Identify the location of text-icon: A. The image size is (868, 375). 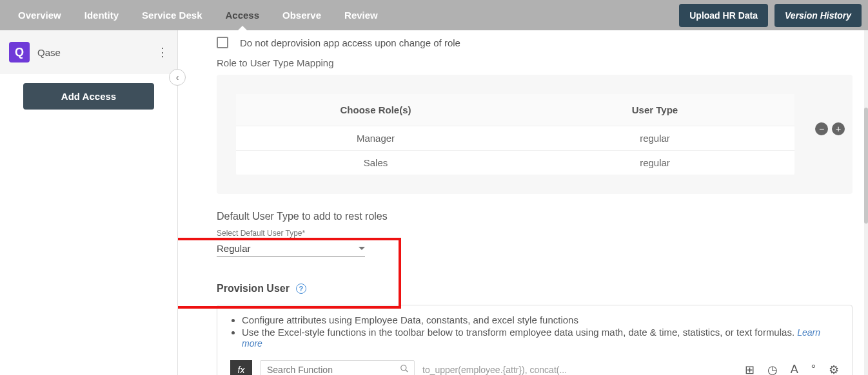
(794, 369).